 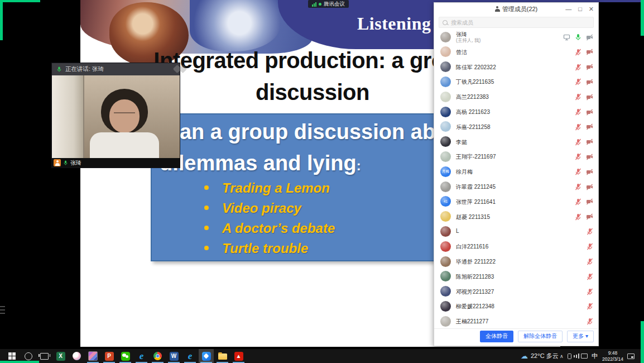 I want to click on taskbar-photos-icon, so click(x=93, y=356).